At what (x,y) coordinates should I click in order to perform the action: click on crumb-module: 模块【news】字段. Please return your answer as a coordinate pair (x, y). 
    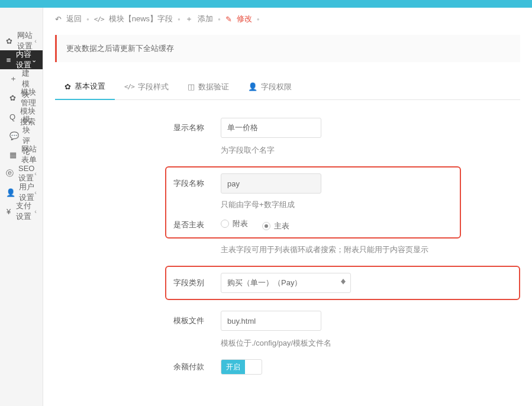
    Looking at the image, I should click on (141, 19).